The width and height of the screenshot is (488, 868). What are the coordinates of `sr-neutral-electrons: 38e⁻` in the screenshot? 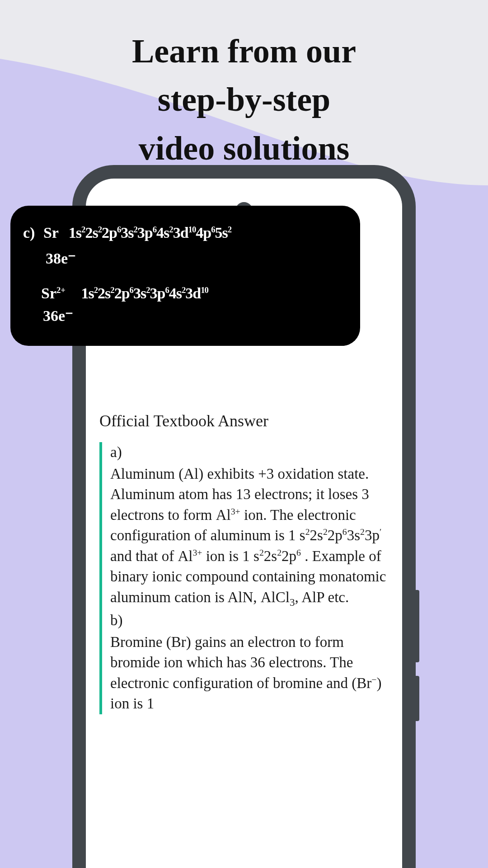 It's located at (197, 259).